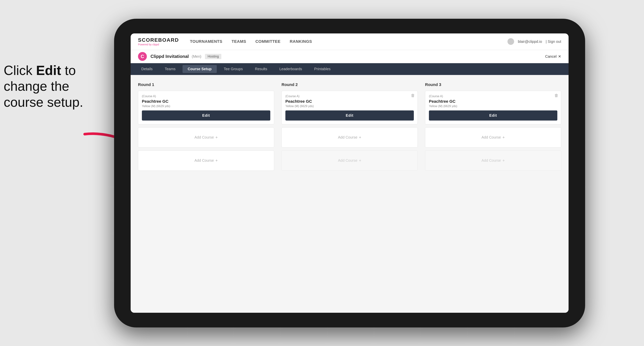 The width and height of the screenshot is (644, 346). I want to click on round-2-add-plus-2: +, so click(360, 161).